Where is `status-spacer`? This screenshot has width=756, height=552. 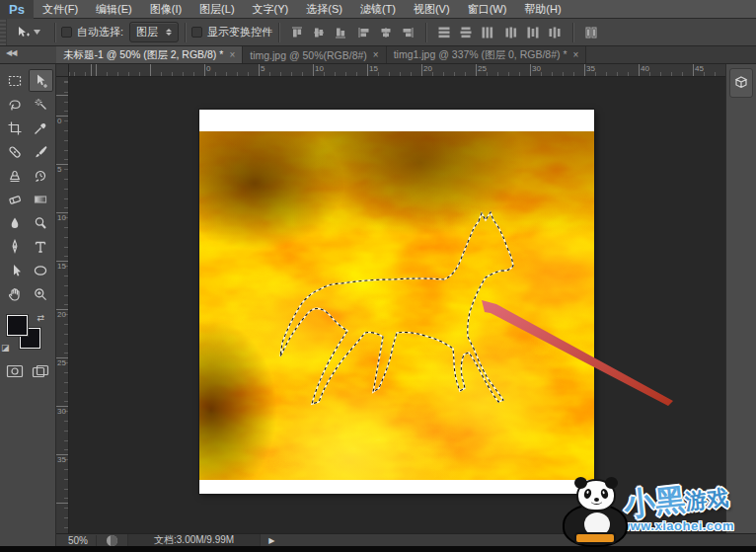
status-spacer is located at coordinates (28, 539).